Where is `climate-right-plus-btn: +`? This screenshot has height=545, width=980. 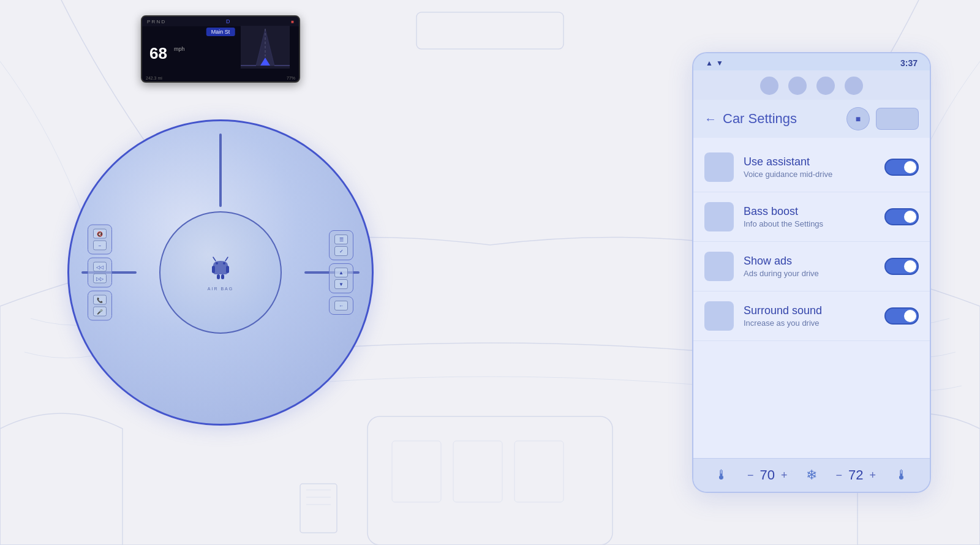 climate-right-plus-btn: + is located at coordinates (873, 475).